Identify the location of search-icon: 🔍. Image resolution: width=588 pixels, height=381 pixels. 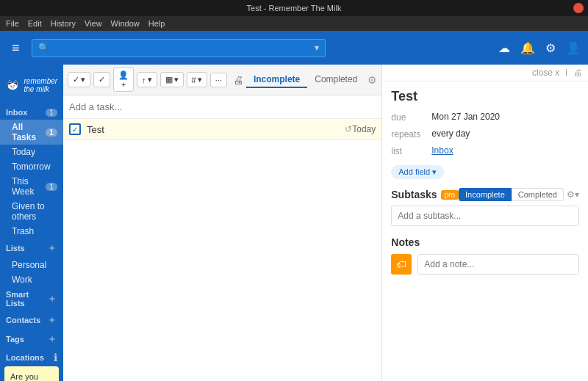
(44, 48).